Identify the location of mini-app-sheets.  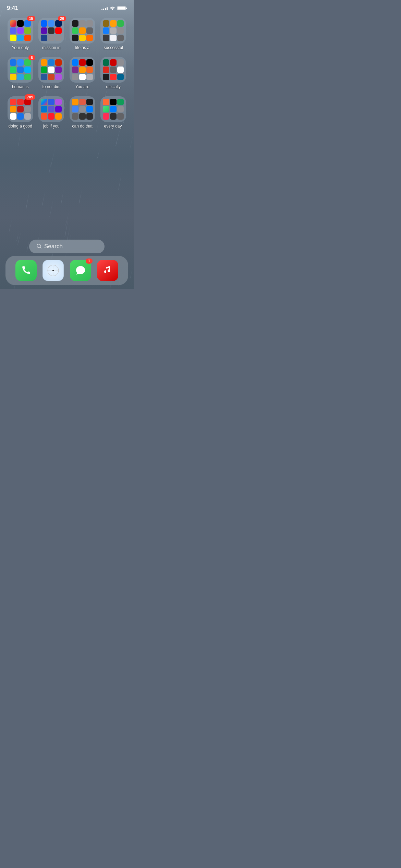
(121, 102).